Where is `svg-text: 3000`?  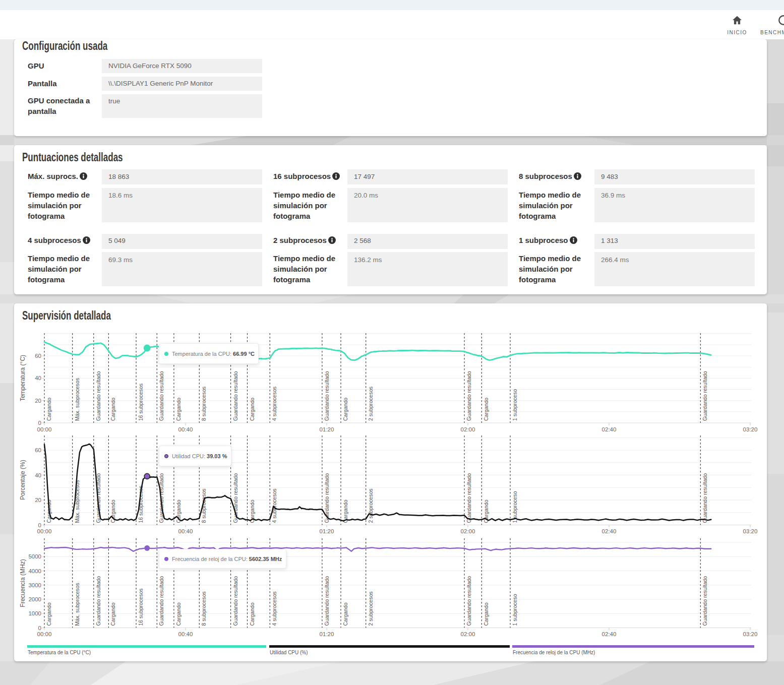 svg-text: 3000 is located at coordinates (35, 585).